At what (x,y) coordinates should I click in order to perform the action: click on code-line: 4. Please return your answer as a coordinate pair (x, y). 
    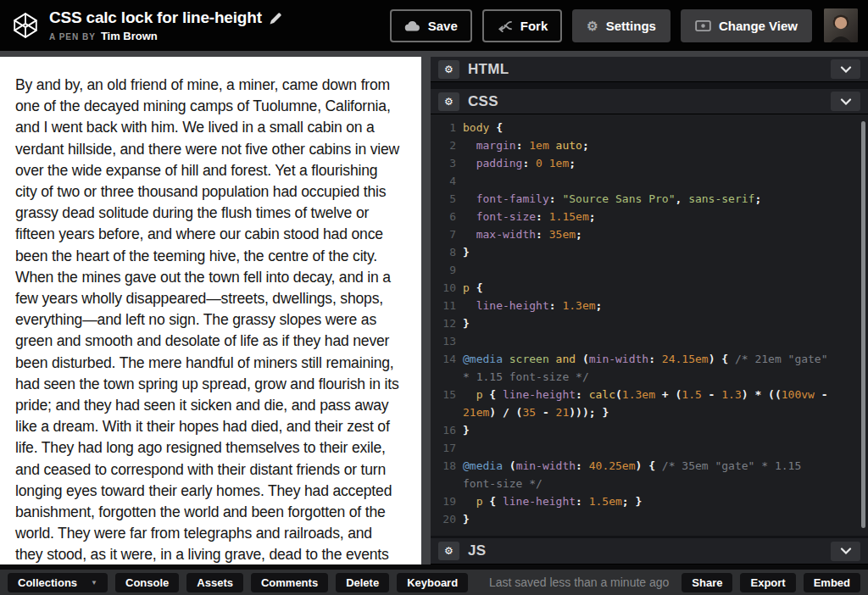
    Looking at the image, I should click on (652, 181).